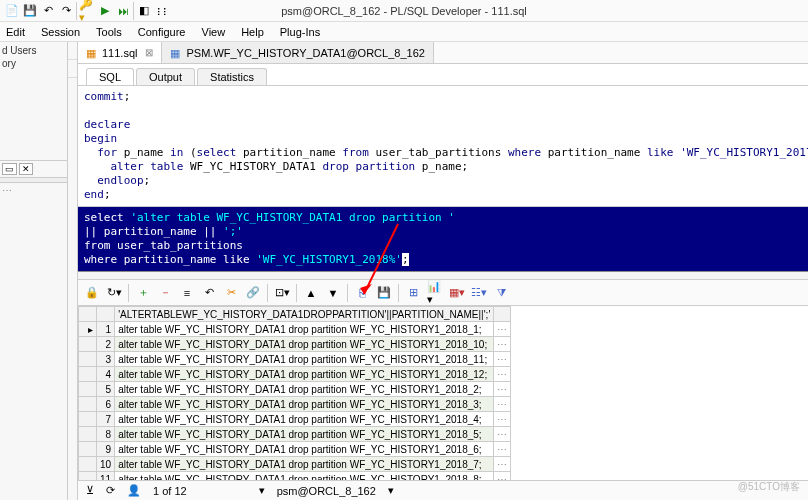 This screenshot has width=808, height=500. I want to click on table-row: 2 alter table WF_YC_HISTORY_DATA1 drop p…, so click(295, 344).